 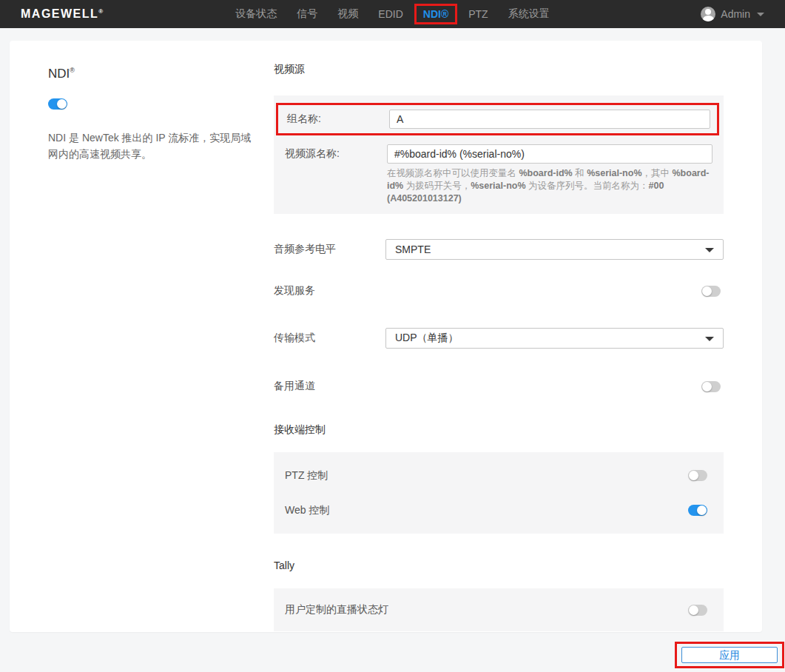 What do you see at coordinates (137, 74) in the screenshot?
I see `ndi-title: NDI®` at bounding box center [137, 74].